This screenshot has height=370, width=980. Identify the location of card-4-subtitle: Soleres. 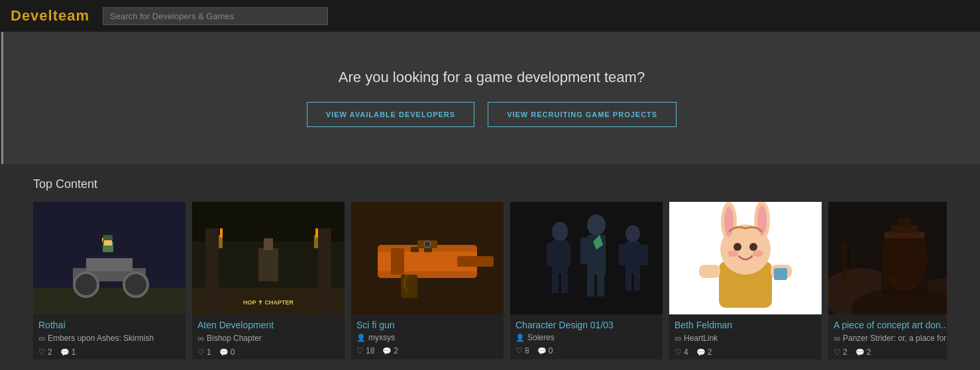
(586, 338).